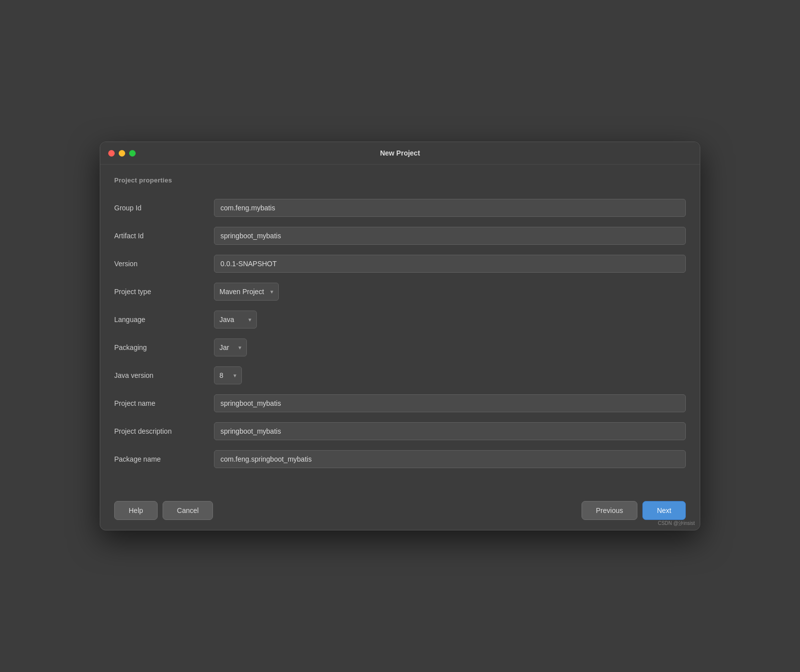 This screenshot has height=672, width=800. What do you see at coordinates (164, 510) in the screenshot?
I see `footer-left-buttons: Help Cancel` at bounding box center [164, 510].